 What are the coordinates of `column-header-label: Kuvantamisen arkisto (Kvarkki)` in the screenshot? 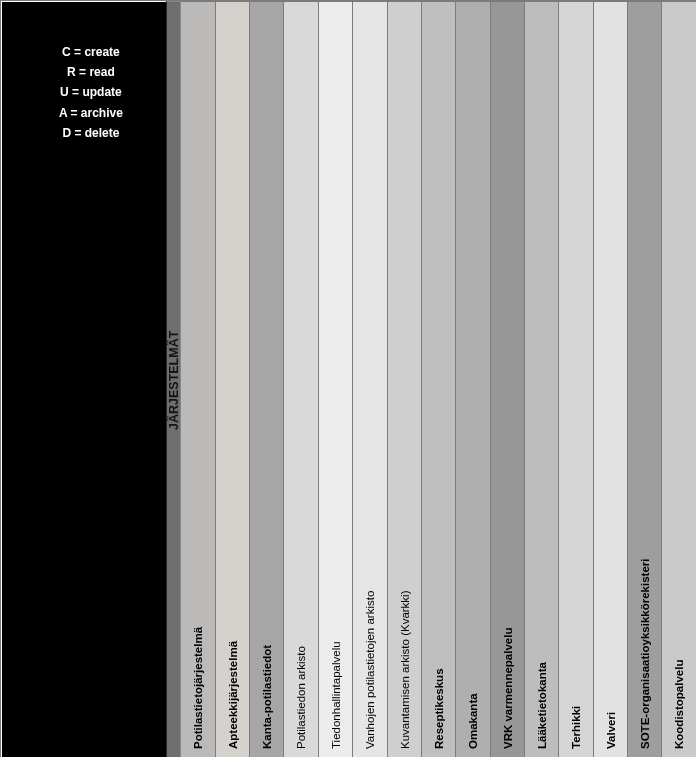 It's located at (404, 380).